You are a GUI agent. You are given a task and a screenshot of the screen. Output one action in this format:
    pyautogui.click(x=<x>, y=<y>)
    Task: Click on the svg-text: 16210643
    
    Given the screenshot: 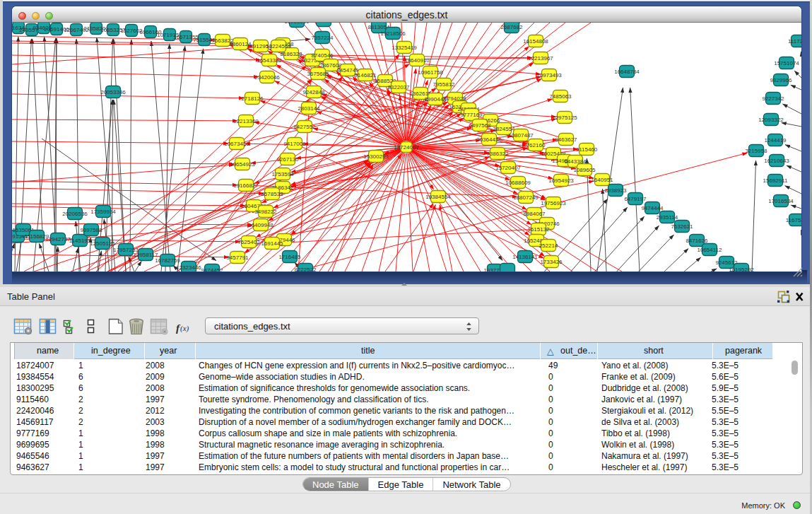 What is the action you would take?
    pyautogui.click(x=777, y=161)
    